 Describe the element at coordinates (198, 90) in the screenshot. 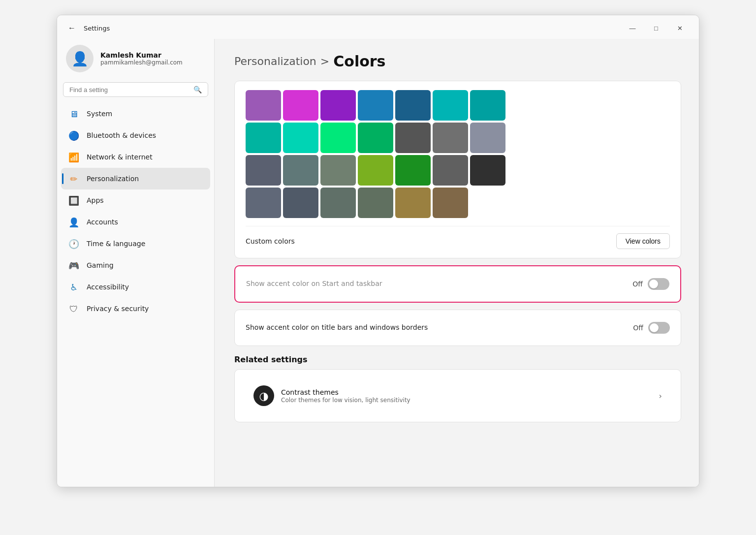

I see `search-icon: 🔍` at that location.